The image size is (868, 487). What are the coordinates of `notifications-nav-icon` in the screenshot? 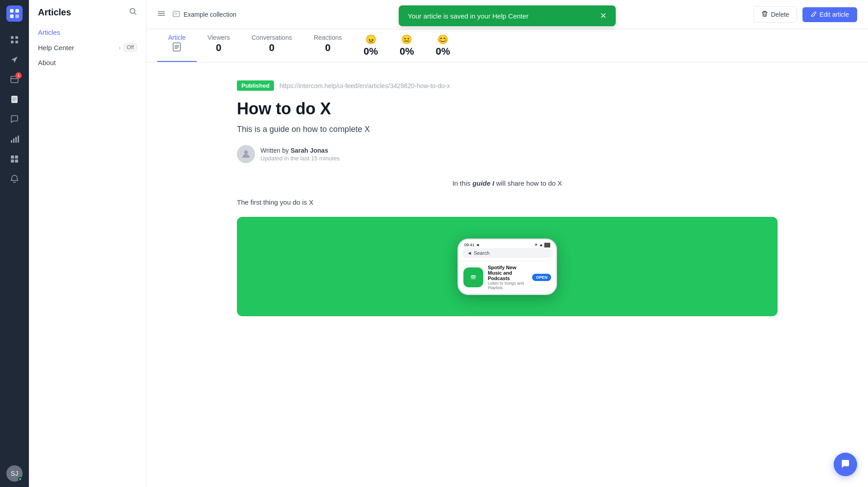 It's located at (14, 179).